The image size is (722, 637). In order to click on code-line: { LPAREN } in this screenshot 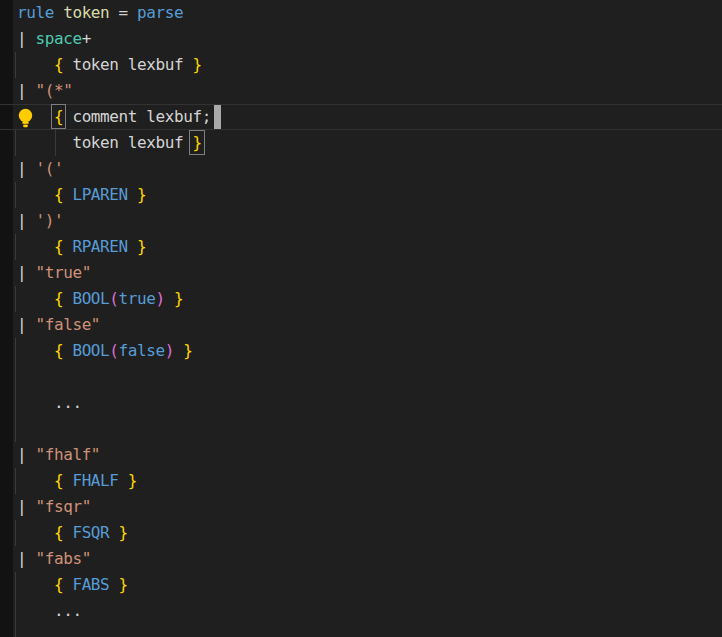, I will do `click(361, 195)`.